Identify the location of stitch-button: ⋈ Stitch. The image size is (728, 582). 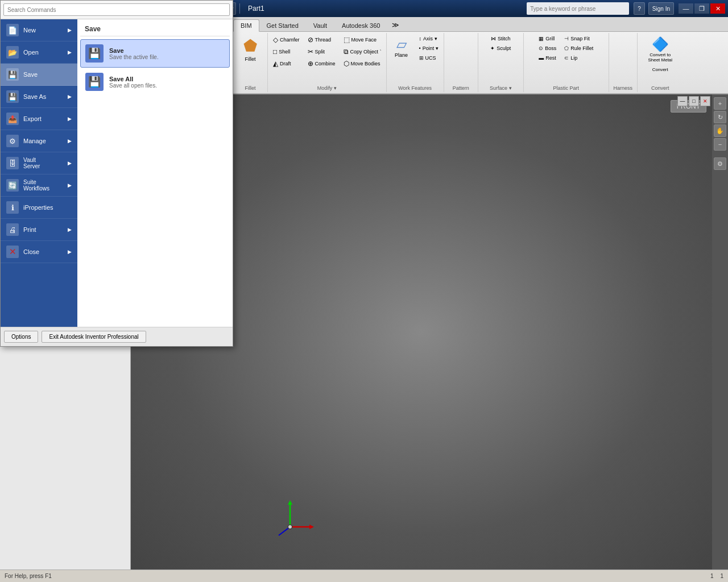
(500, 39).